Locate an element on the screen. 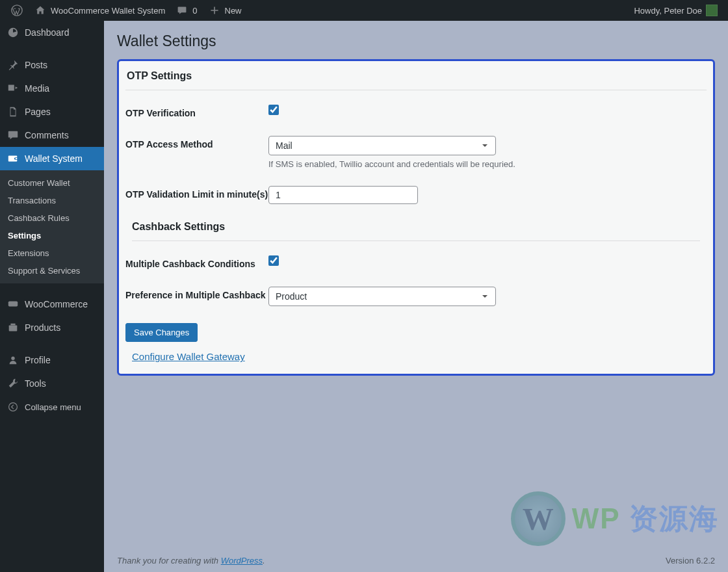 This screenshot has height=572, width=728. woocommerce-icon is located at coordinates (13, 304).